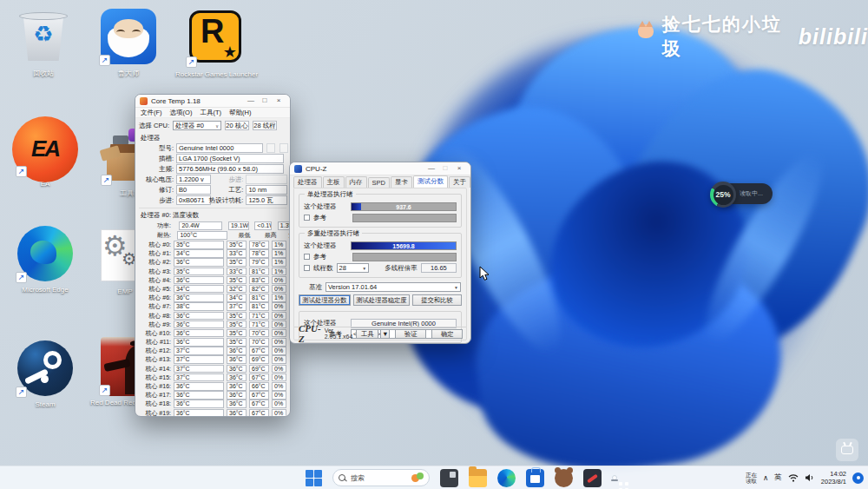 Image resolution: width=868 pixels, height=489 pixels. I want to click on ludashi-icon: ↗, so click(128, 36).